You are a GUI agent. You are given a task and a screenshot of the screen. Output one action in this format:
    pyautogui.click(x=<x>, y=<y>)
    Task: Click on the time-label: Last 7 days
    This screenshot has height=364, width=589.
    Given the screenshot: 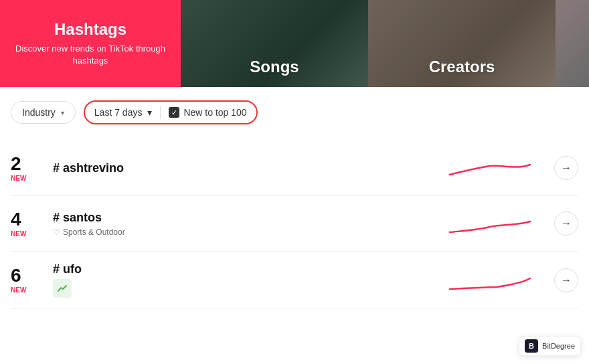 What is the action you would take?
    pyautogui.click(x=118, y=112)
    